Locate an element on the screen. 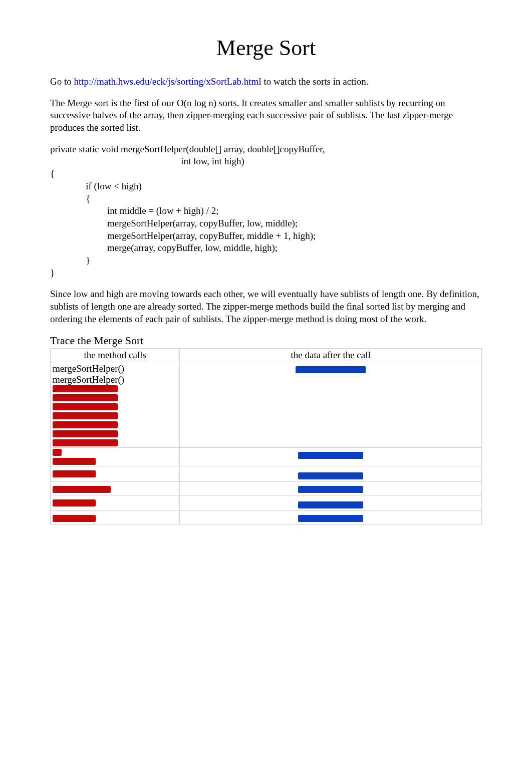 This screenshot has height=782, width=532. intro-paragraph: Go to http://math.hws.edu/eck/js/sorting… is located at coordinates (266, 82).